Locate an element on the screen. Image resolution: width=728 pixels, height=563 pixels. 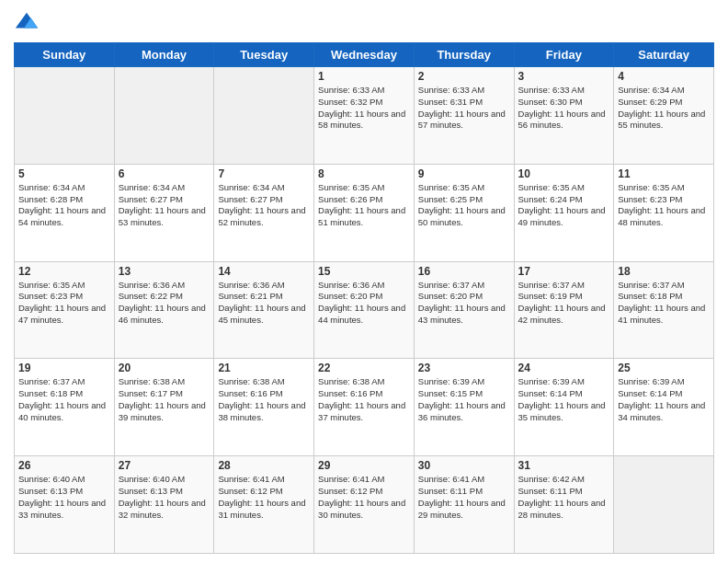
day-number: 25 is located at coordinates (664, 368).